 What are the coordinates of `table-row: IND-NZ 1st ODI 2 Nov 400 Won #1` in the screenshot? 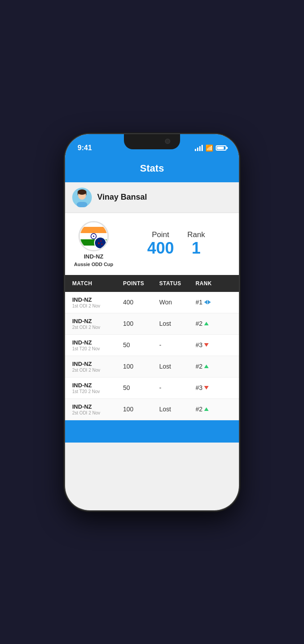 It's located at (152, 303).